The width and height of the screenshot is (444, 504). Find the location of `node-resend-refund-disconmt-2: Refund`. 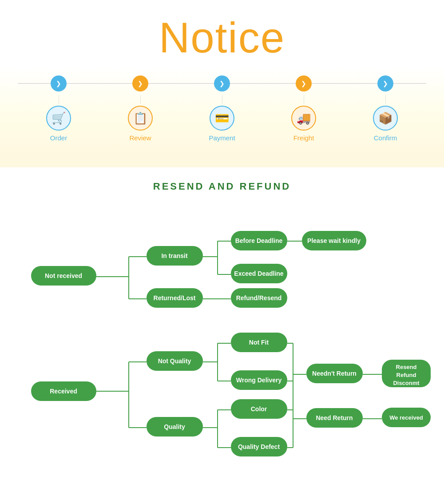

node-resend-refund-disconmt-2: Refund is located at coordinates (407, 375).